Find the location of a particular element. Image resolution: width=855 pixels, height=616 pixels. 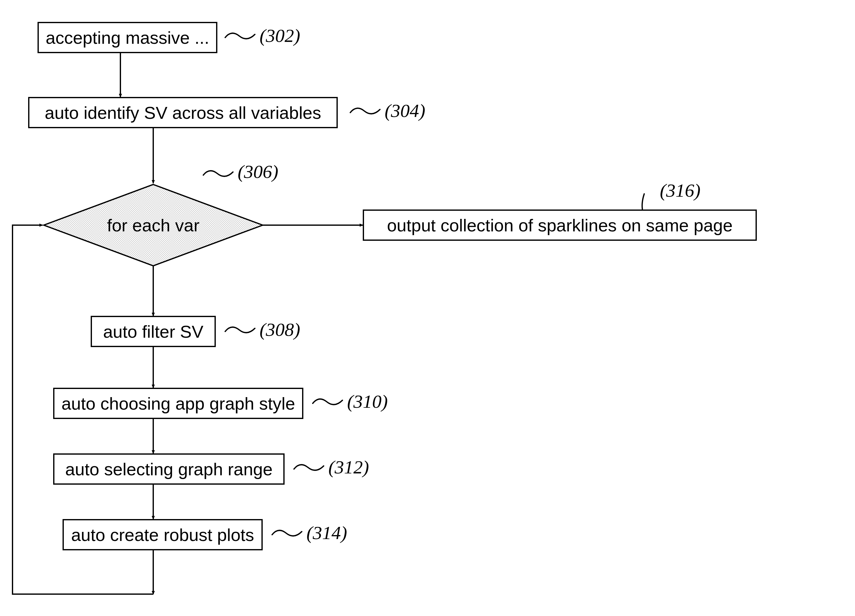

process-label: auto choosing app graph style is located at coordinates (178, 403).